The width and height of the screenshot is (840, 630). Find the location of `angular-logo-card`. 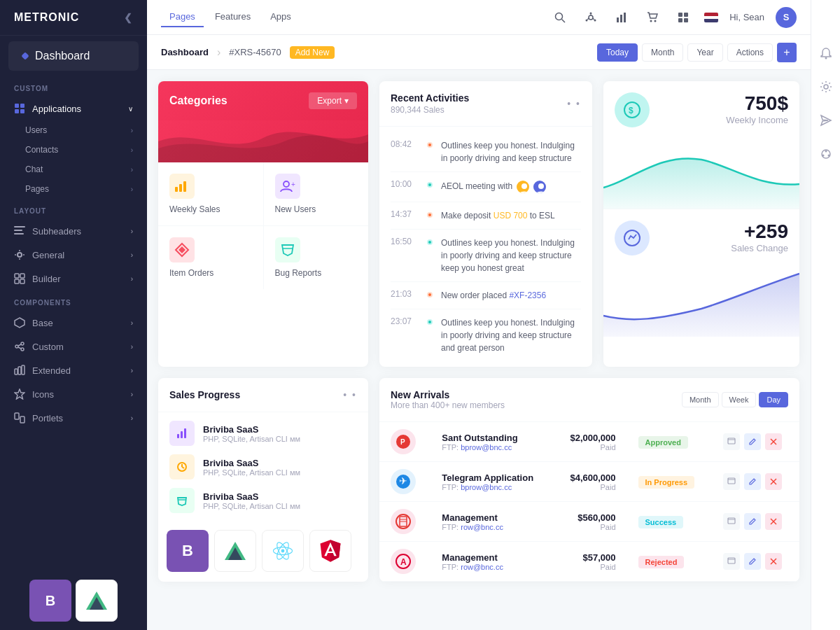

angular-logo-card is located at coordinates (330, 551).